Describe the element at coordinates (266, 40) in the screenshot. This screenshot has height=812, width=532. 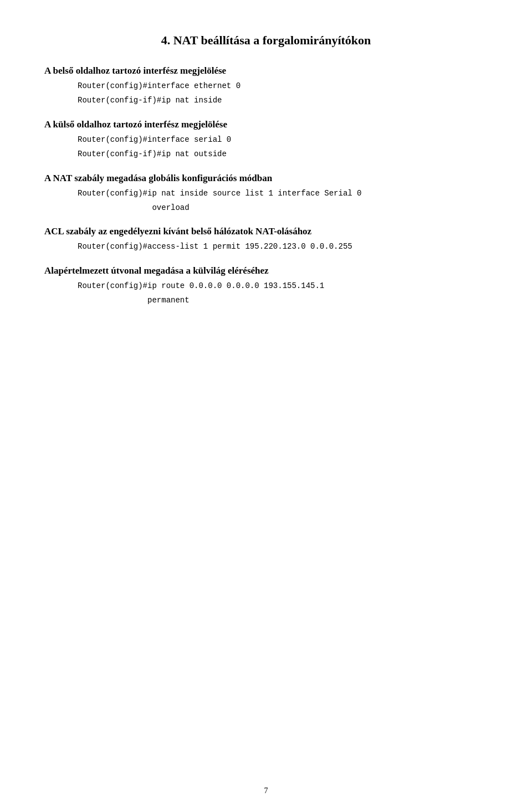
I see `page-title: 4. NAT beállítása a forgalomirányítókon` at that location.